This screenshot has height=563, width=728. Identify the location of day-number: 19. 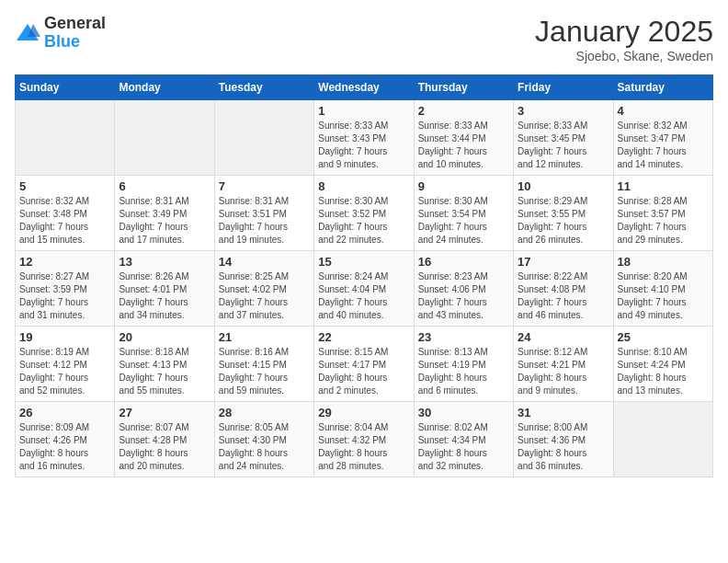
(64, 337).